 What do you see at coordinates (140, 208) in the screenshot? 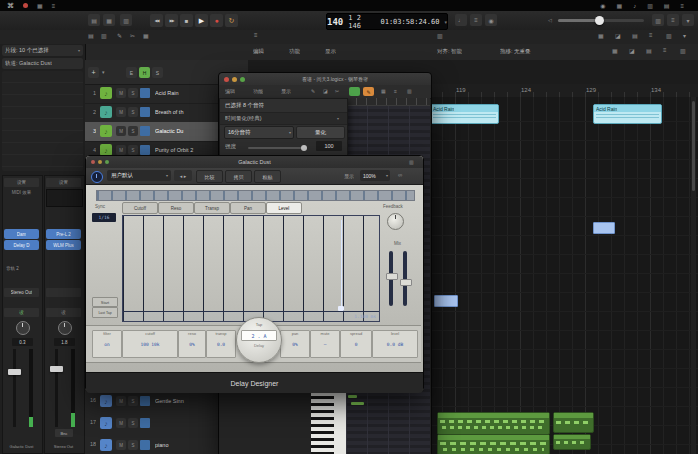
I see `dd-tab-cutoff: Cutoff` at bounding box center [140, 208].